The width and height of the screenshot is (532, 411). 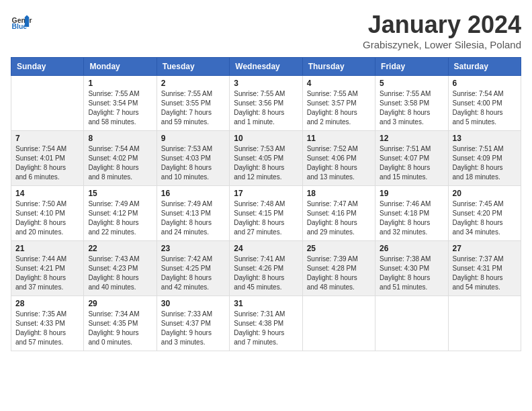 I want to click on calendar-cell: 2Sunrise: 7:55 AMSunset: 3:55 PMDaylight…, so click(x=193, y=103).